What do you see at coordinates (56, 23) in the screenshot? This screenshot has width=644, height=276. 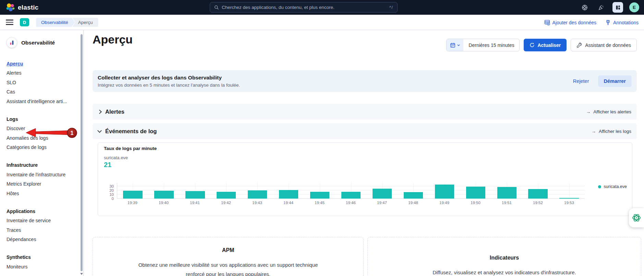 I see `breadcrumb-observability: Observabilité` at bounding box center [56, 23].